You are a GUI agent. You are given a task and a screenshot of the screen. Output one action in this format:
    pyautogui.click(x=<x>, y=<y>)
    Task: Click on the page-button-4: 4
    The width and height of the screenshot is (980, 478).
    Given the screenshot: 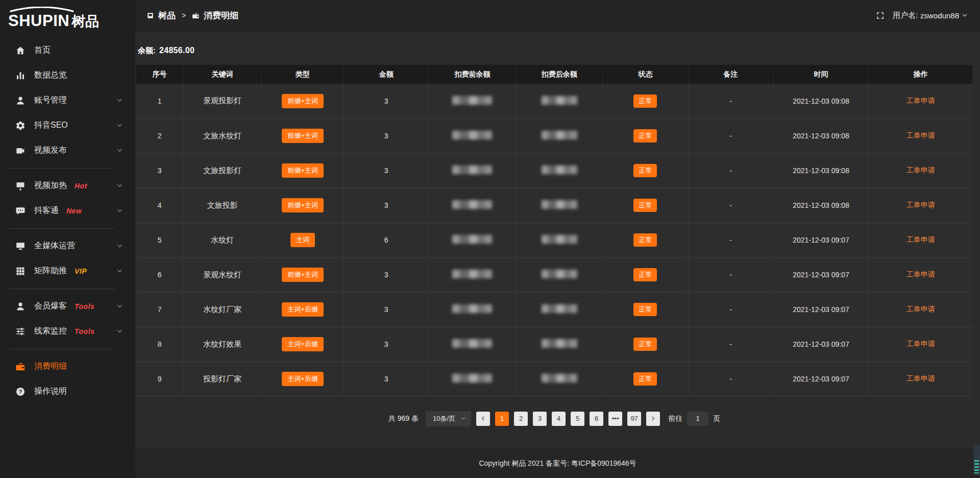 What is the action you would take?
    pyautogui.click(x=558, y=419)
    